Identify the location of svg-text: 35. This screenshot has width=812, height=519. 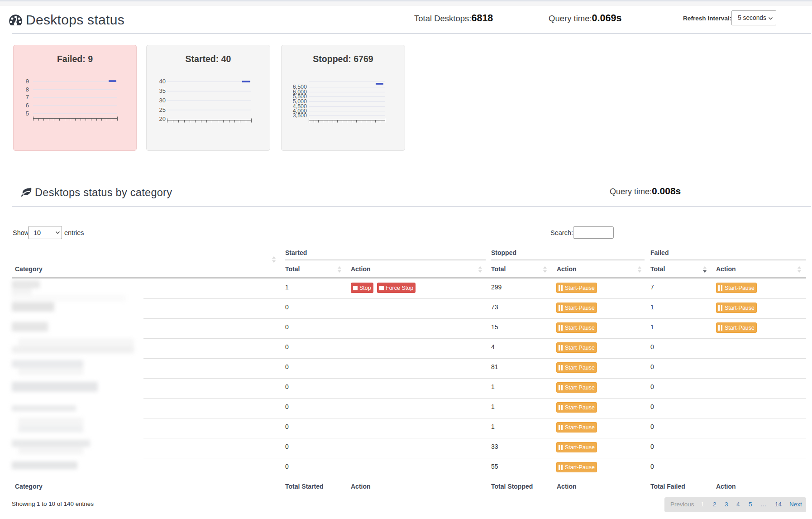
(162, 91).